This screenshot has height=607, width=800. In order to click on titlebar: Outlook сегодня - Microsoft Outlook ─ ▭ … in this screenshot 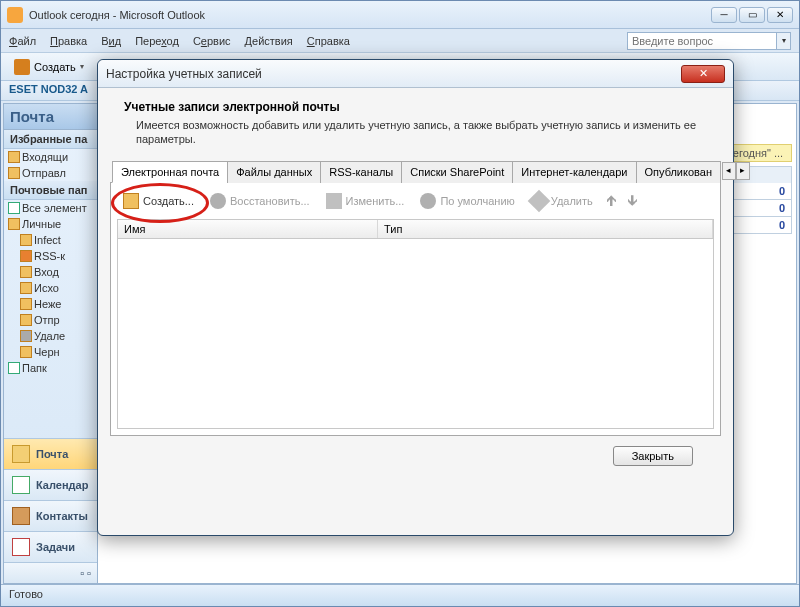, I will do `click(400, 15)`.